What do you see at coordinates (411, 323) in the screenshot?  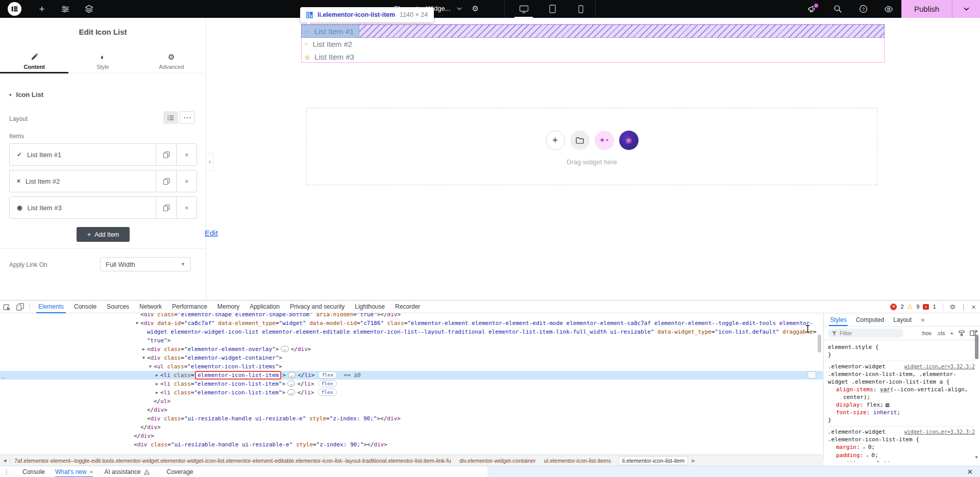 I see `tree-node-line: ▼<div data-id="ca8c7af" data-element_typ…` at bounding box center [411, 323].